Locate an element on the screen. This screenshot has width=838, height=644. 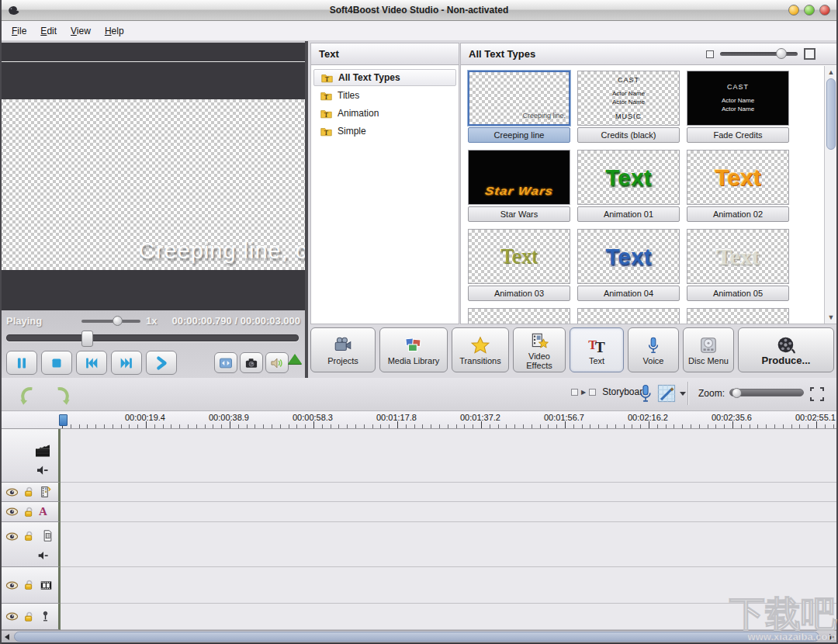
track-lane-video-effects is located at coordinates (449, 492).